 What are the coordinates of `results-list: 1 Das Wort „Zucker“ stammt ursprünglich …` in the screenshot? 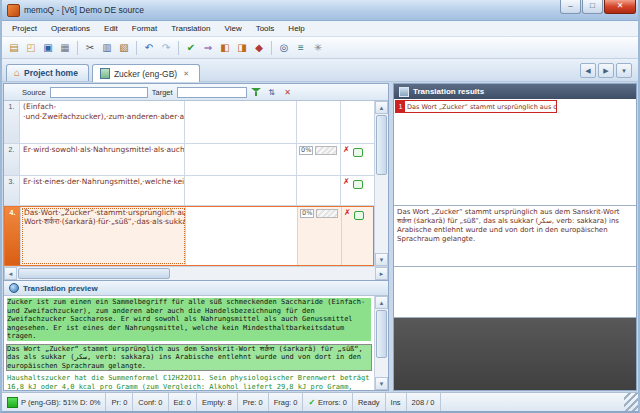 It's located at (515, 152).